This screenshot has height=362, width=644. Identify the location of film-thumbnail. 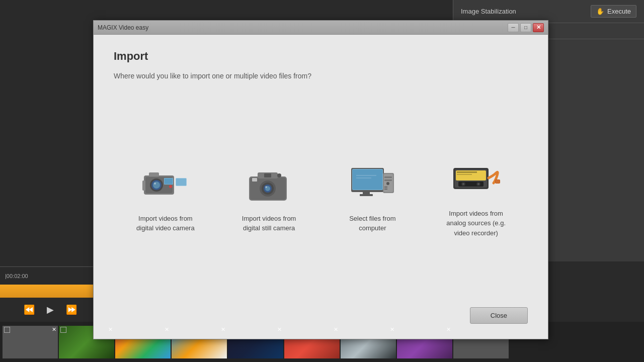
(30, 342).